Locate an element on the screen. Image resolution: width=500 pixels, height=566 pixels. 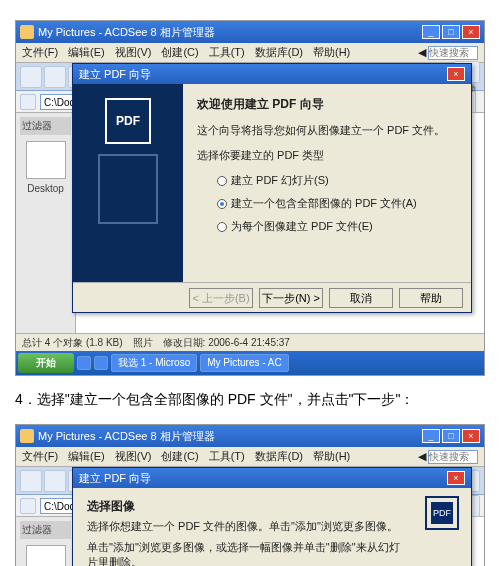
app-body: 过滤器 Desktop 建立 PDF 向导 × PDF 选择图像 选择你想建立一… is located at coordinates (250, 542).